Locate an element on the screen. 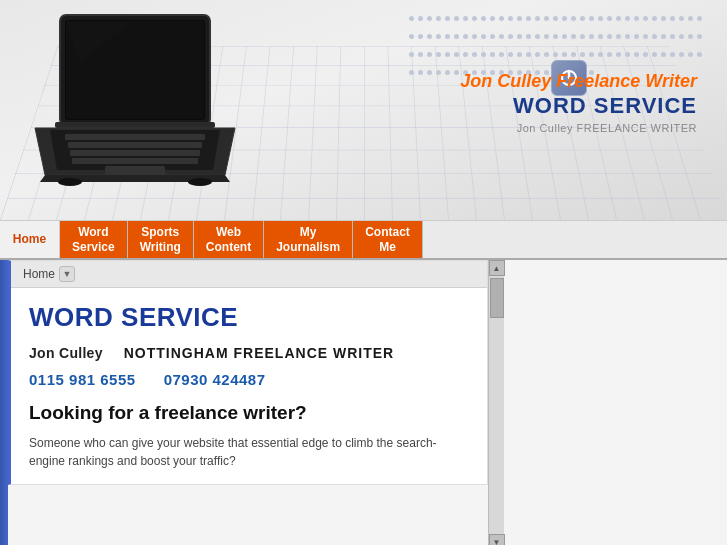  scroll-track is located at coordinates (496, 405).